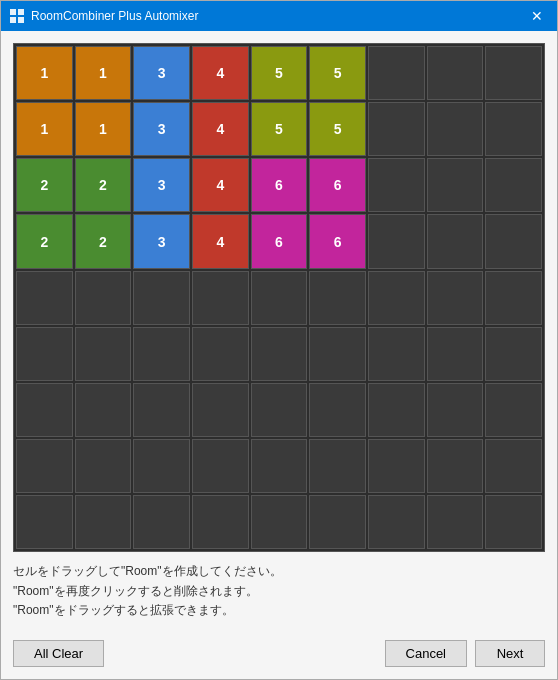 The height and width of the screenshot is (680, 558). Describe the element at coordinates (537, 16) in the screenshot. I see `close-button: ✕` at that location.